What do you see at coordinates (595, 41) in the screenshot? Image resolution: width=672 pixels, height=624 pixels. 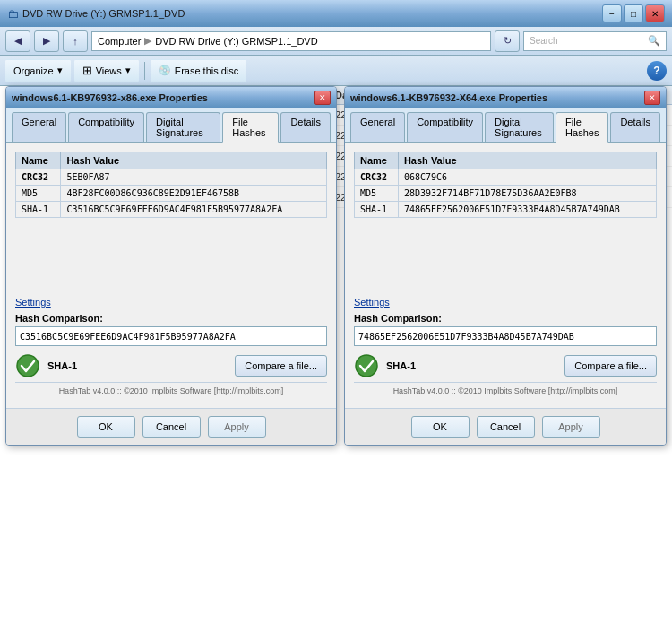 I see `search-field: Search 🔍` at bounding box center [595, 41].